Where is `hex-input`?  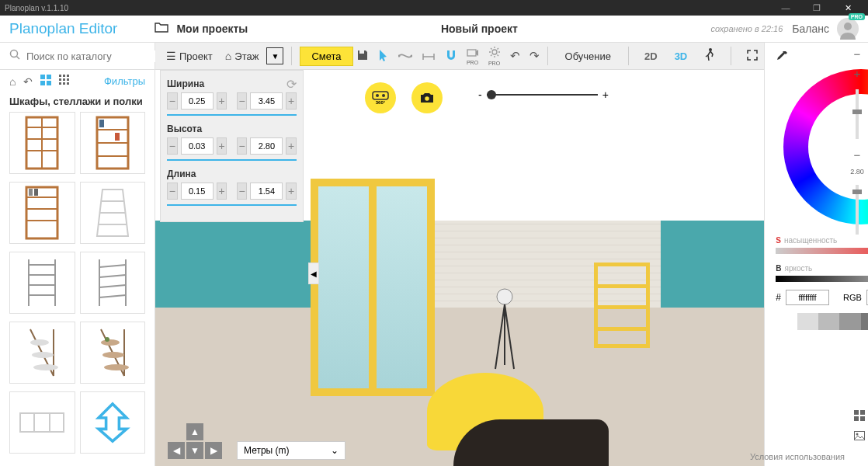
hex-input is located at coordinates (807, 297).